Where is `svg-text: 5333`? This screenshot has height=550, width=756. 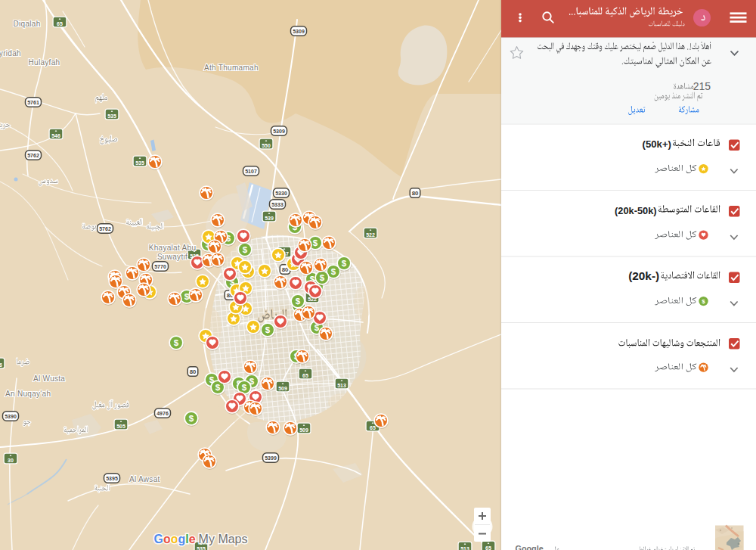 svg-text: 5333 is located at coordinates (277, 204).